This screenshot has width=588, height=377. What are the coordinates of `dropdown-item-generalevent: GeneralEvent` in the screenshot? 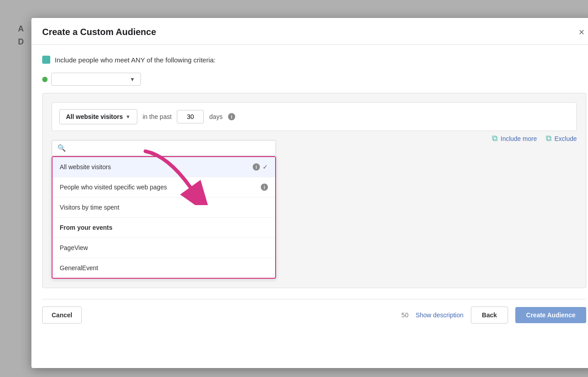 It's located at (164, 268).